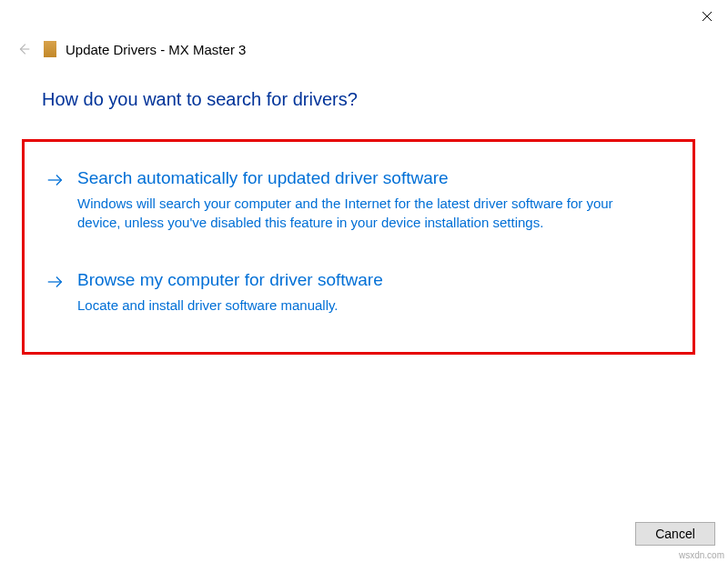 The image size is (728, 562). Describe the element at coordinates (375, 292) in the screenshot. I see `option-body: Browse my computer for driver software L…` at that location.